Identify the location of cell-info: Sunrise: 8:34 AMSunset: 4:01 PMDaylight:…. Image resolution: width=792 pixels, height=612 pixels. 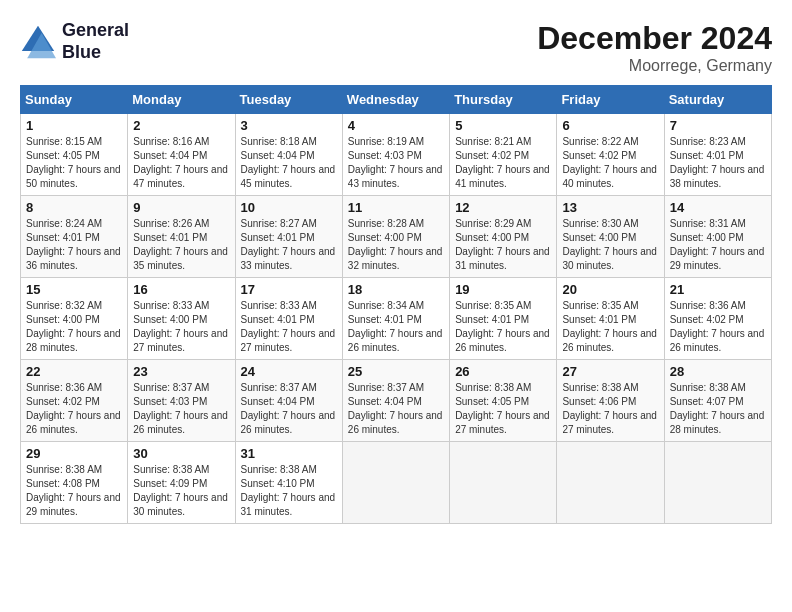
(396, 327).